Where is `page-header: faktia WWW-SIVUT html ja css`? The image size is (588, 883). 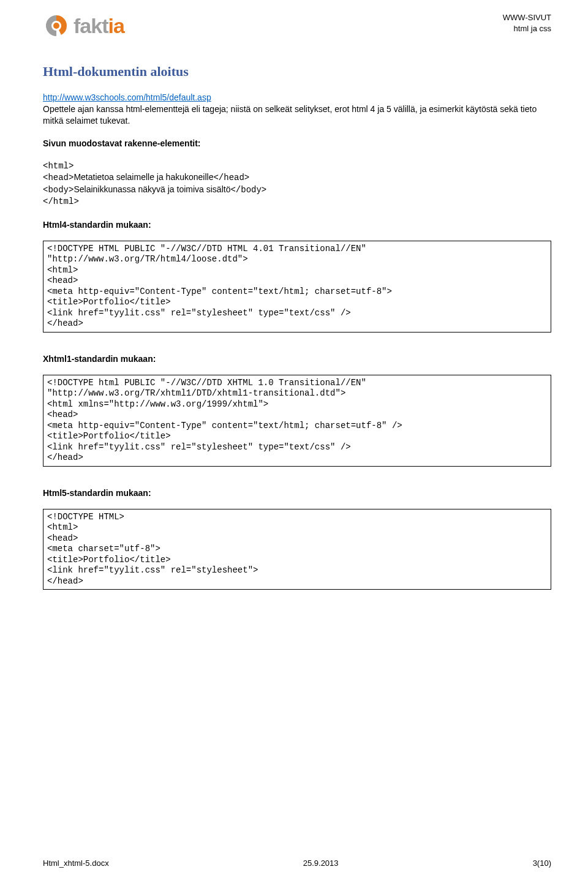
page-header: faktia WWW-SIVUT html ja css is located at coordinates (297, 26).